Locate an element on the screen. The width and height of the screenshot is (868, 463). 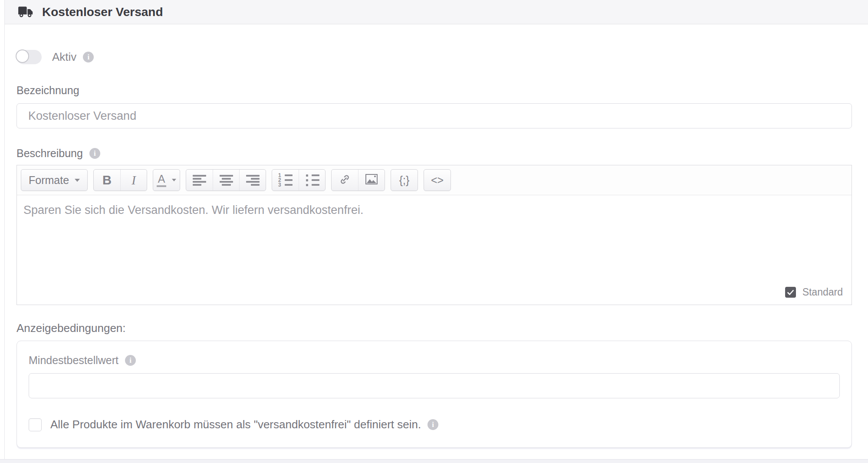
formats-dropdown-label: Formate is located at coordinates (49, 181).